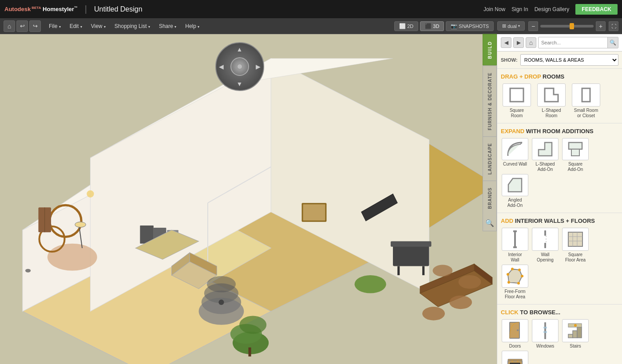 The width and height of the screenshot is (622, 364). What do you see at coordinates (601, 26) in the screenshot?
I see `zoom-in-button: +` at bounding box center [601, 26].